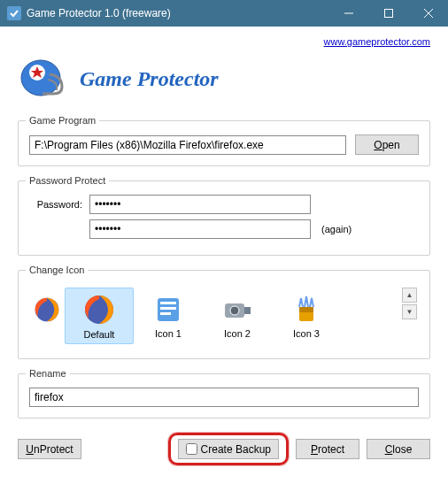  Describe the element at coordinates (224, 13) in the screenshot. I see `titlebar: Game Protector 1.0 (freeware)` at that location.